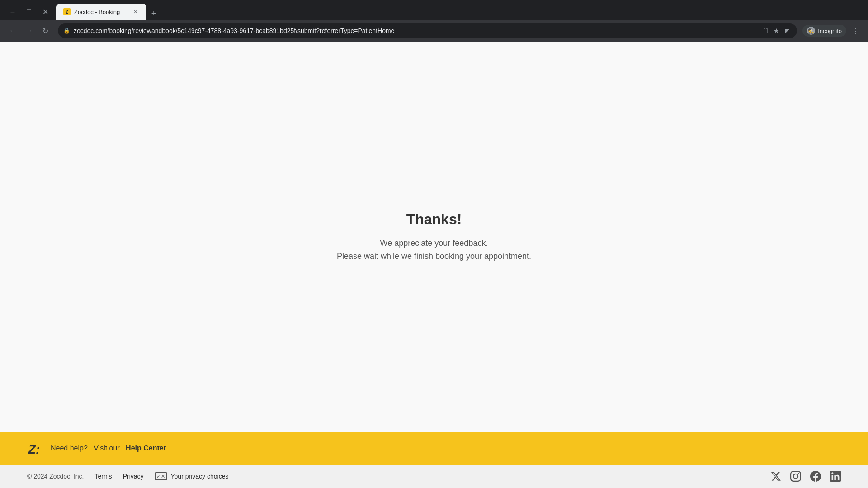 This screenshot has width=868, height=488. Describe the element at coordinates (459, 12) in the screenshot. I see `browser-tabs: Z Zocdoc - Booking ✕ +` at that location.